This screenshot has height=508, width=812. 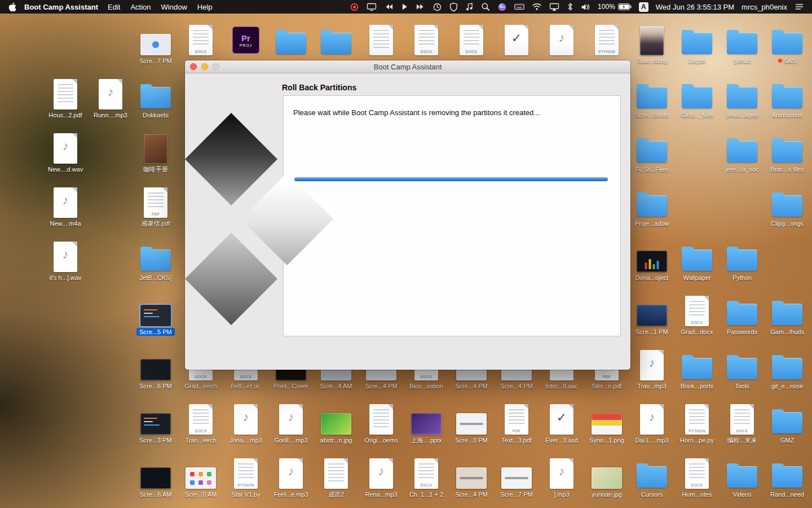 What do you see at coordinates (787, 98) in the screenshot?
I see `desktop-icon: Animations` at bounding box center [787, 98].